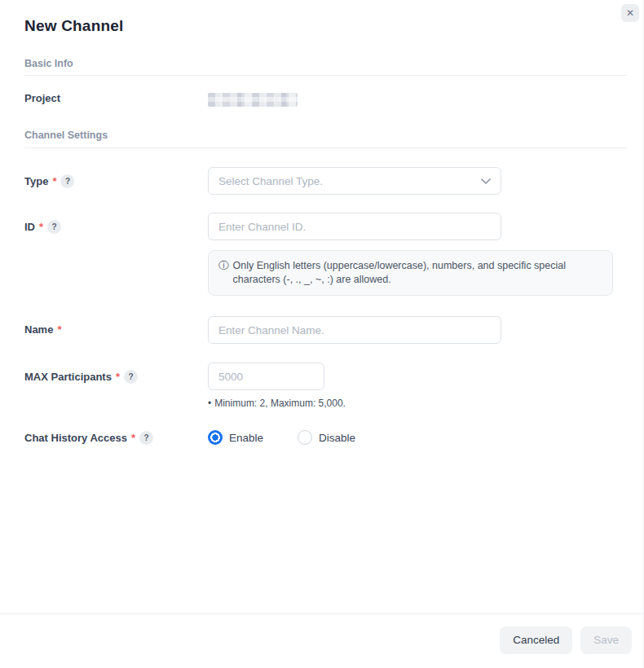  I want to click on project-label: Project, so click(42, 98).